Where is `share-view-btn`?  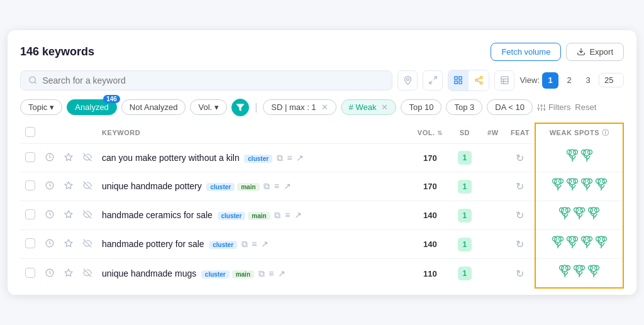 share-view-btn is located at coordinates (479, 80).